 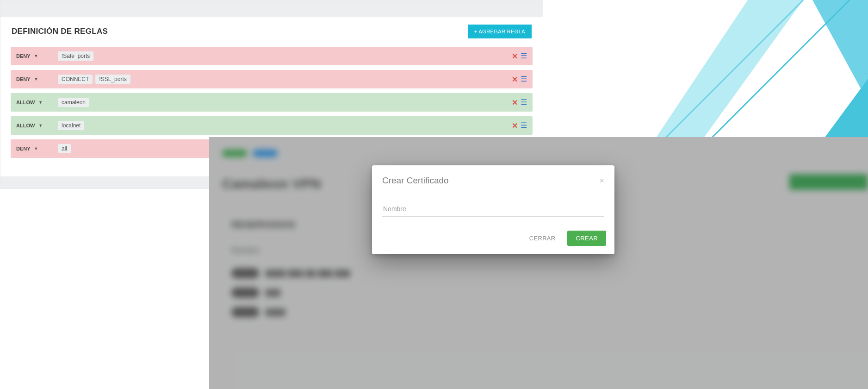 What do you see at coordinates (285, 56) in the screenshot?
I see `rule-tags: !Safe_ports` at bounding box center [285, 56].